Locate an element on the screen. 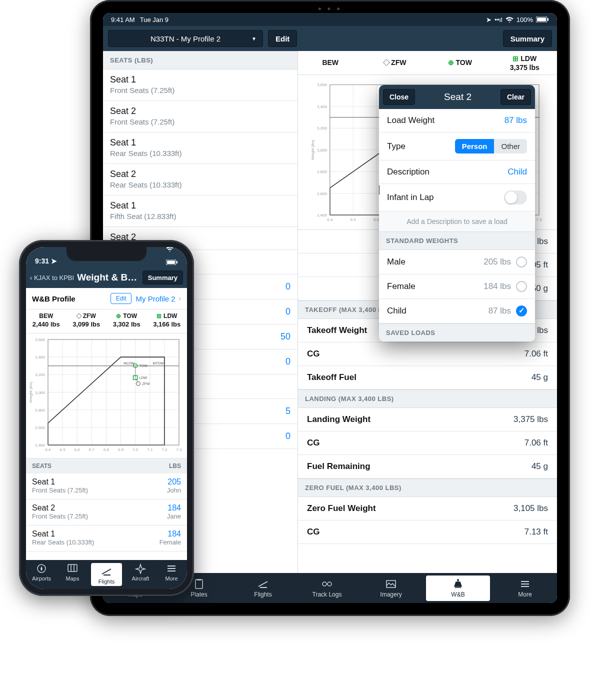  seat-name: Jane is located at coordinates (174, 516).